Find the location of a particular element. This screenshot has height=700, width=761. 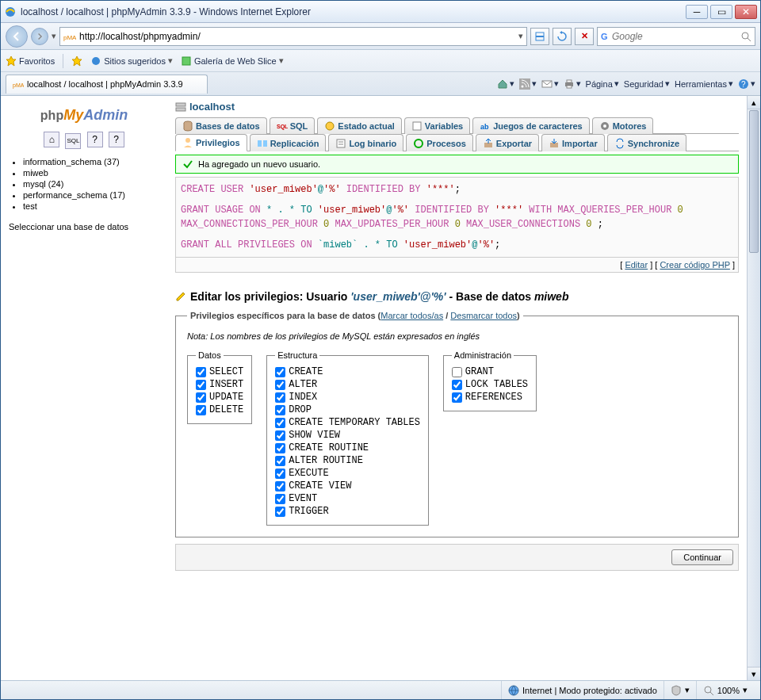

feeds-button: ▾ is located at coordinates (528, 84).